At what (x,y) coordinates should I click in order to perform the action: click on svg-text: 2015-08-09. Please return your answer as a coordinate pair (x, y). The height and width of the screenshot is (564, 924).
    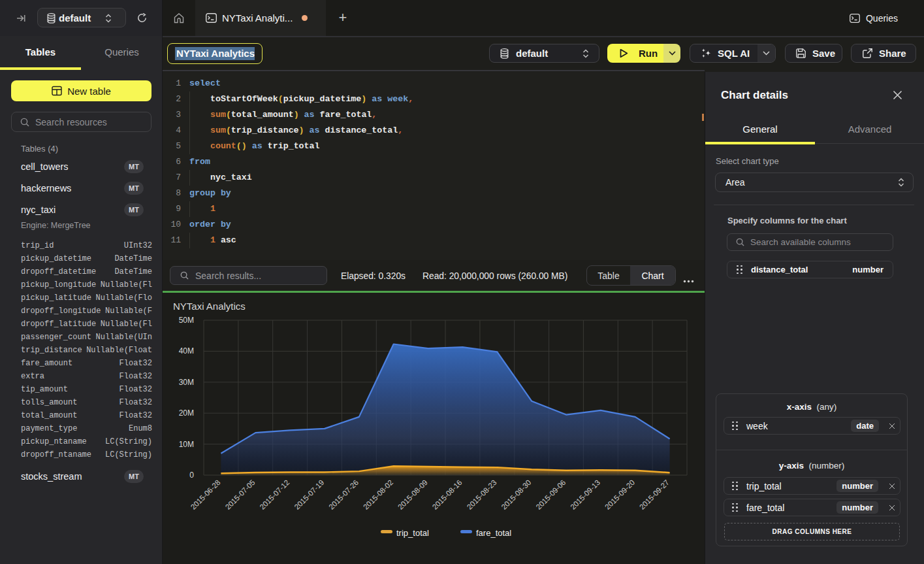
    Looking at the image, I should click on (413, 495).